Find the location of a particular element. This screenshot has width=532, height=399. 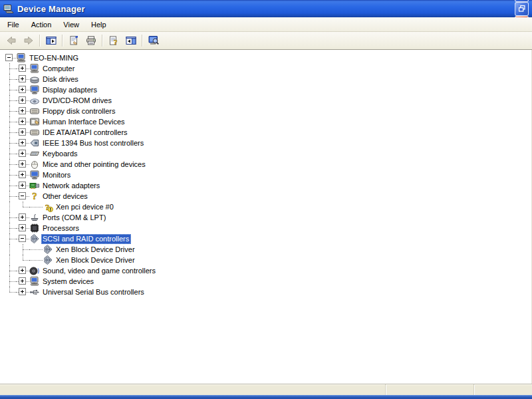

tree-label-human-interface-devices: Human Interface Devices is located at coordinates (84, 122).